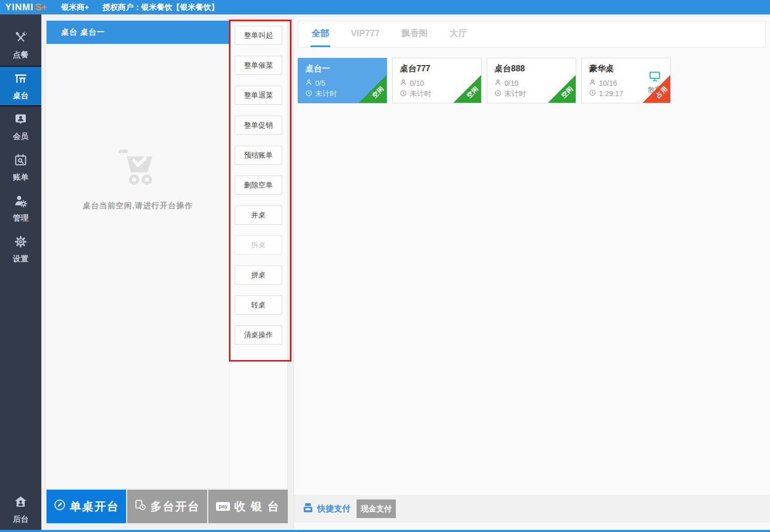 Image resolution: width=770 pixels, height=532 pixels. Describe the element at coordinates (21, 243) in the screenshot. I see `settings-gear-icon` at that location.